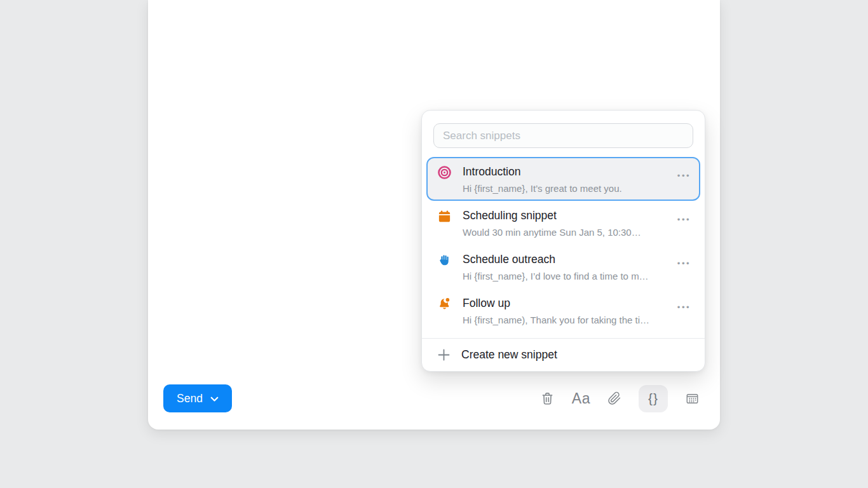 This screenshot has height=488, width=868. What do you see at coordinates (548, 399) in the screenshot?
I see `trash-icon` at bounding box center [548, 399].